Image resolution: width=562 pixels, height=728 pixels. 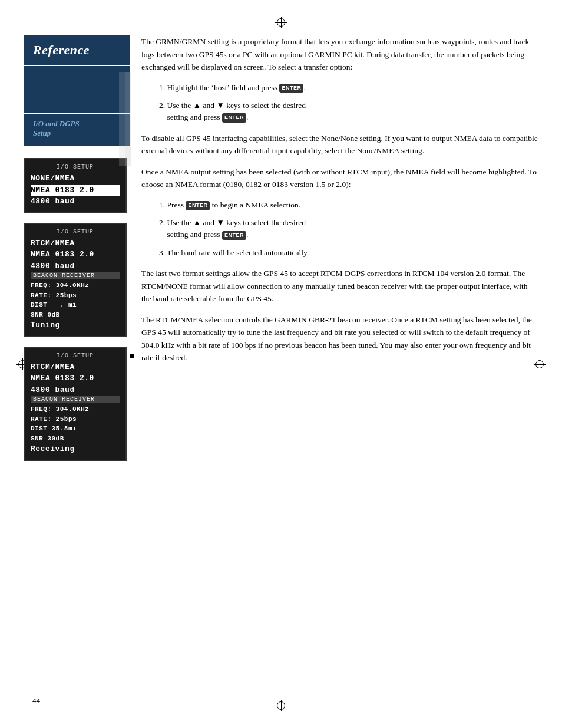 What do you see at coordinates (75, 280) in the screenshot?
I see `gps-screen-2: I/O SETUP RTCM/NMEA NMEA 0183 2.0 4800 b…` at bounding box center [75, 280].